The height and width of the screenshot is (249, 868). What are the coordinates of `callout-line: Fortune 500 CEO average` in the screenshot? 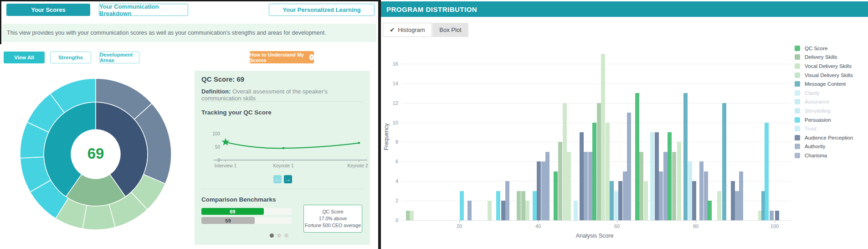 It's located at (333, 225).